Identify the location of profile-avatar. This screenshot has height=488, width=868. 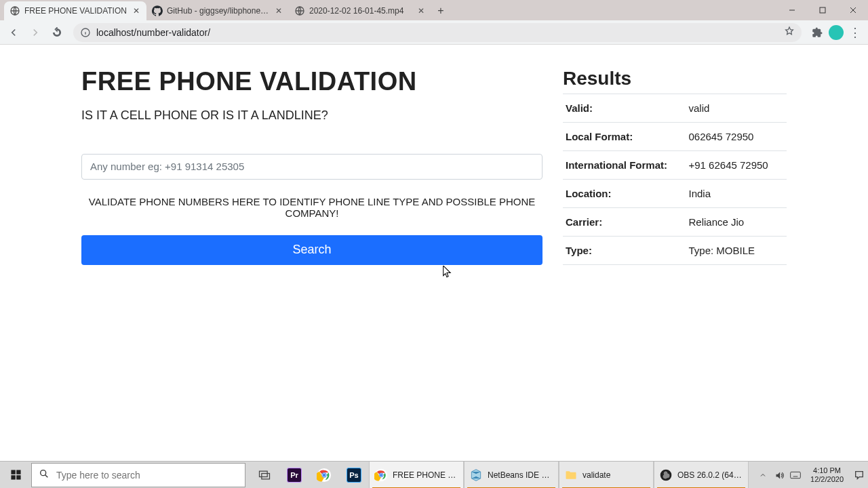
(836, 33).